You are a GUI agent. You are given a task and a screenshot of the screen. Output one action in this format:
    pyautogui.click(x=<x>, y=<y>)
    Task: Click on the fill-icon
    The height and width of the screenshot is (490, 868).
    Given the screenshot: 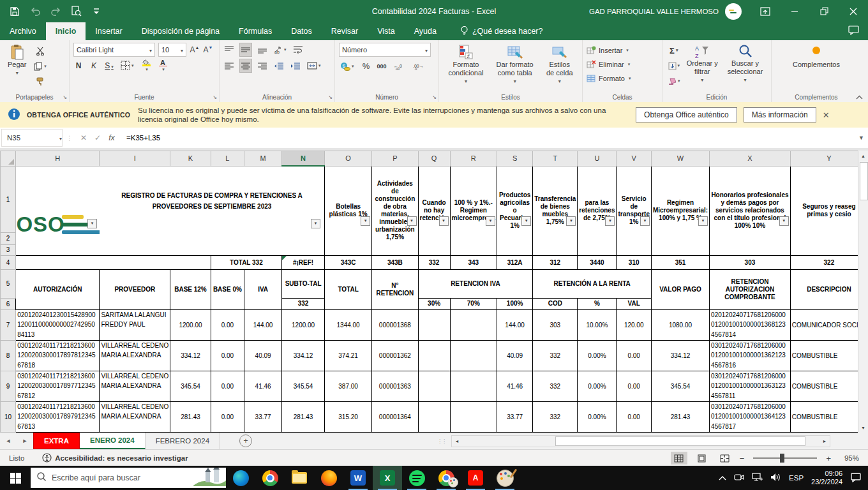 What is the action you would take?
    pyautogui.click(x=674, y=66)
    